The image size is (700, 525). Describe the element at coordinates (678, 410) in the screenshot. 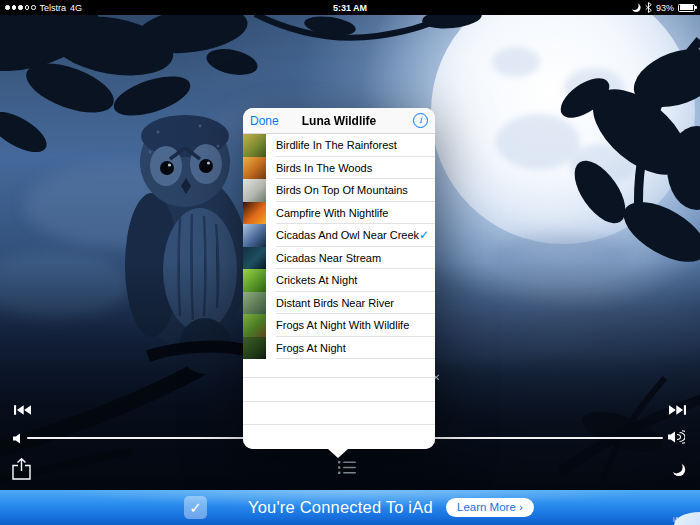

I see `next-track-icon` at that location.